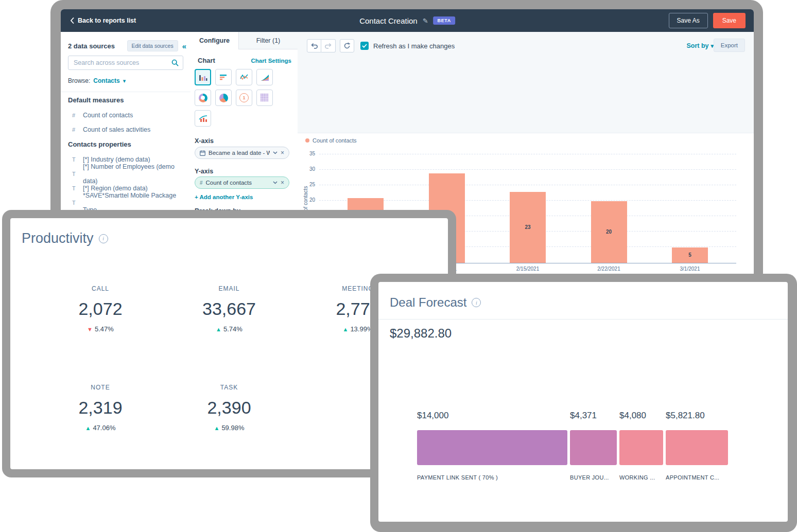  What do you see at coordinates (126, 174) in the screenshot?
I see `sidebar-field-item: T[*] Number of Employees (demo data)` at bounding box center [126, 174].